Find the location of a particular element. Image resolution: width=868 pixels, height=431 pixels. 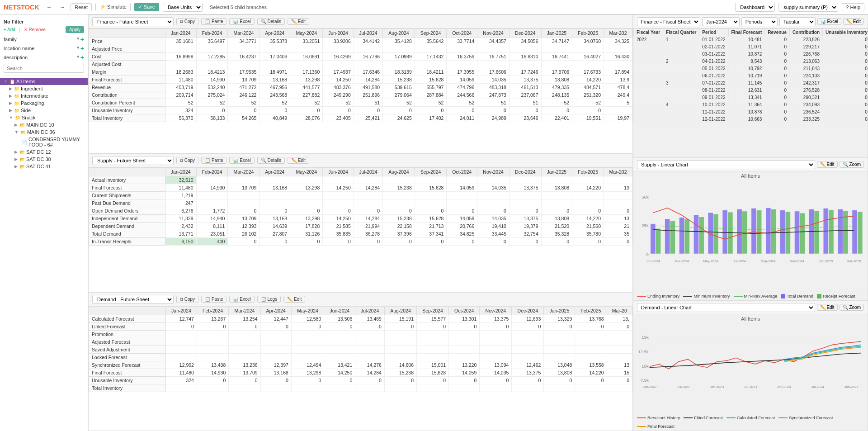

table-row: Unusable Inventory 32400000000000000 is located at coordinates (361, 381).